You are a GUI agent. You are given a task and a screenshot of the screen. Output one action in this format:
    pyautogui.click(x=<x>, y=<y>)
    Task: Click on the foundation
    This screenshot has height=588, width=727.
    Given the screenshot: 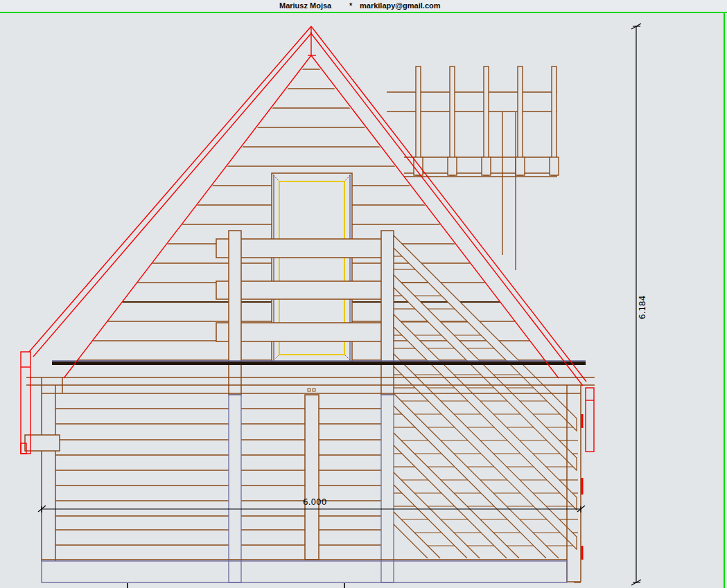 What is the action you would take?
    pyautogui.click(x=311, y=572)
    